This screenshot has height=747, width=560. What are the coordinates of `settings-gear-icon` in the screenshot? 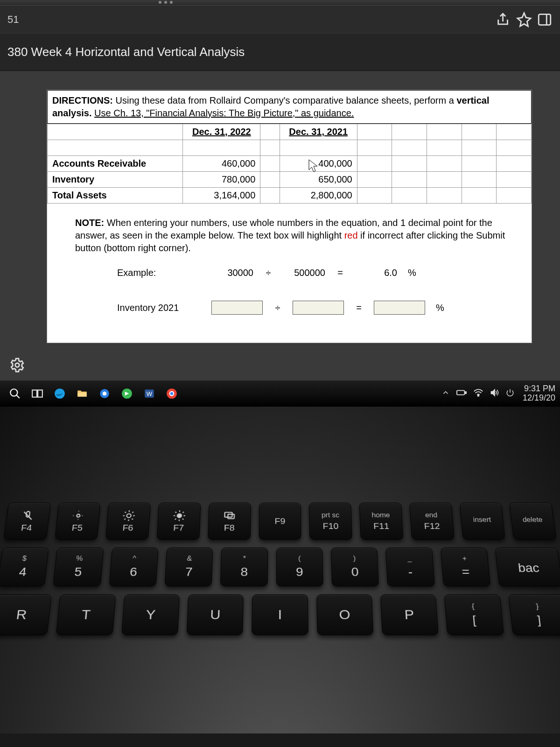 It's located at (17, 366).